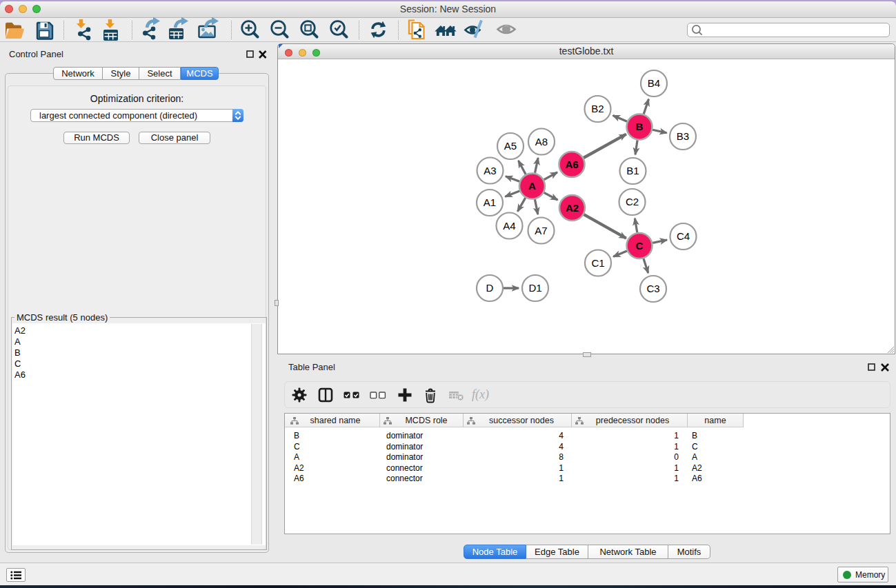  What do you see at coordinates (640, 245) in the screenshot?
I see `svg-text: C` at bounding box center [640, 245].